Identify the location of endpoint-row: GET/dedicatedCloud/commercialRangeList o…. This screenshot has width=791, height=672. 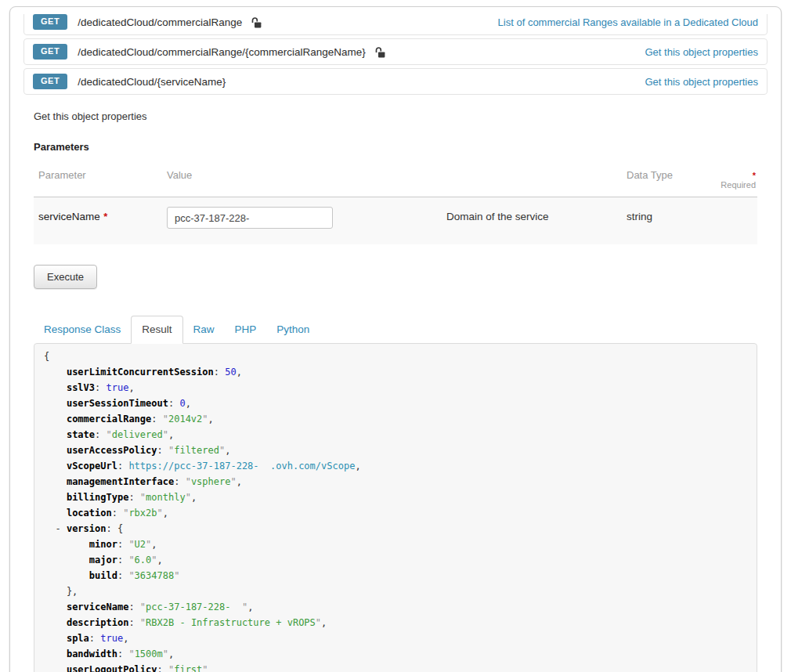
(396, 25).